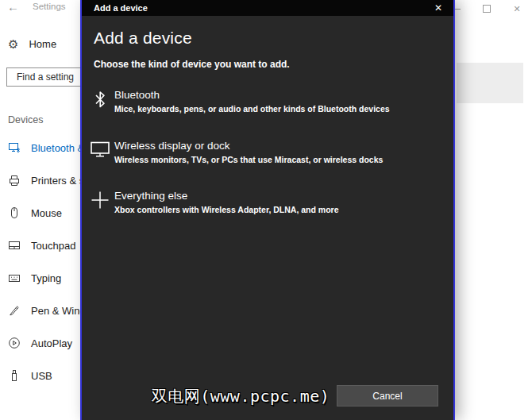 The width and height of the screenshot is (532, 420). Describe the element at coordinates (516, 10) in the screenshot. I see `close-icon: ✕` at that location.